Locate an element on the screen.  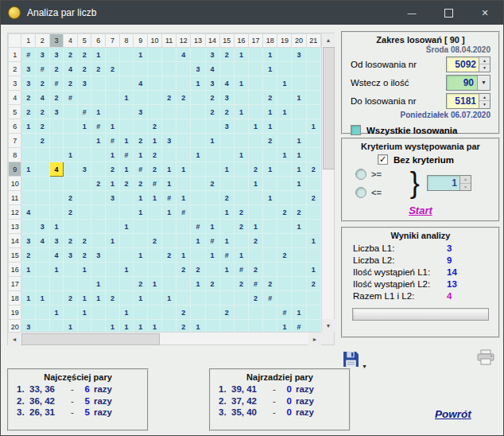
grid-col-header: 10 is located at coordinates (154, 41).